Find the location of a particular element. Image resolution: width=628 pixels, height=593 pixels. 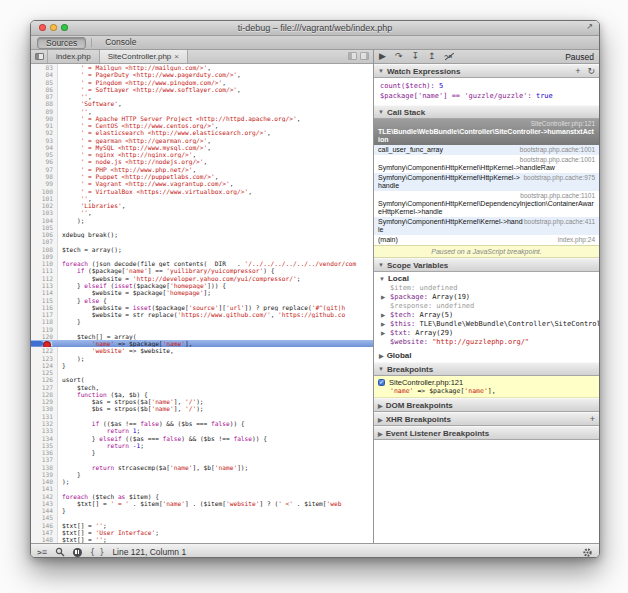

line-number: 107 is located at coordinates (44, 242).